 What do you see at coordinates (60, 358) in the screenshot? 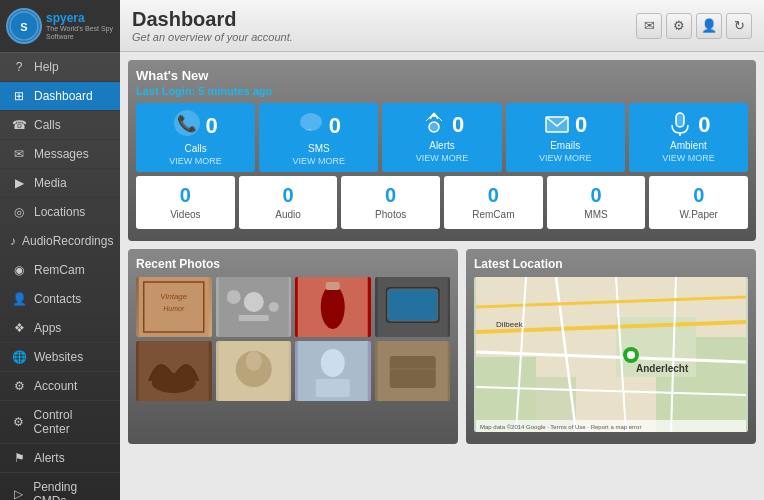
I see `sidebar-item-websites: 🌐 Websites` at bounding box center [60, 358].